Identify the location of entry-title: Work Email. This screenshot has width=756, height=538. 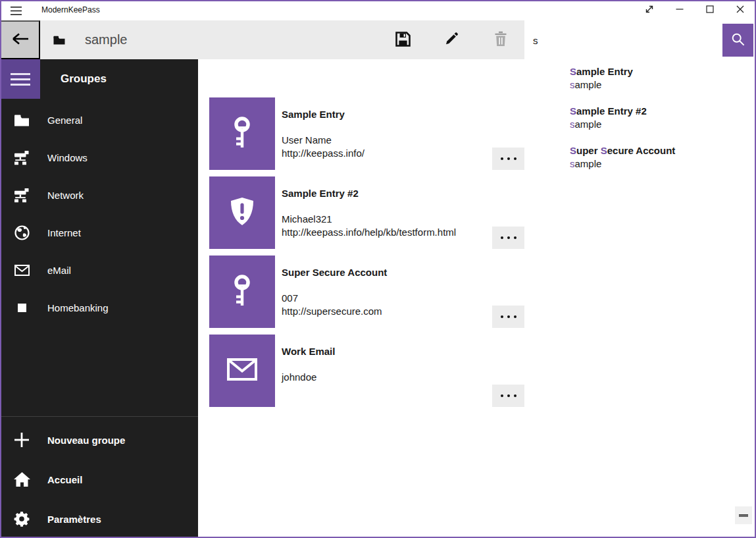
(308, 352).